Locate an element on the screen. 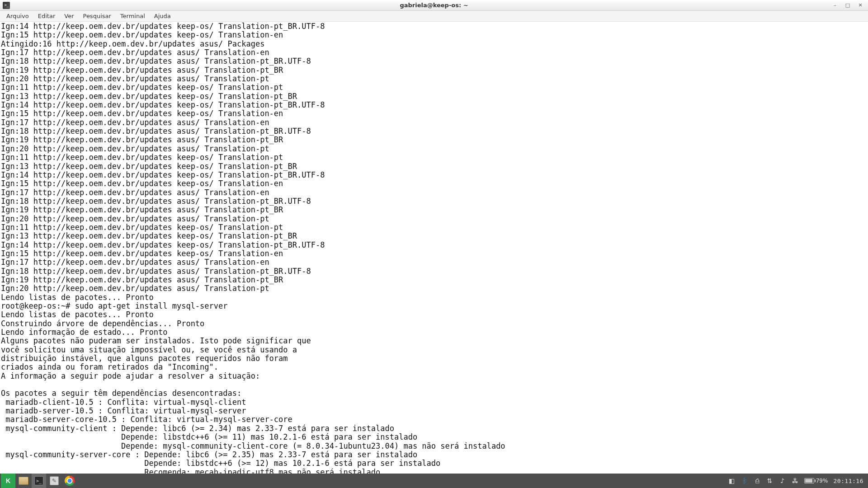 Image resolution: width=868 pixels, height=488 pixels. battery-indicator: 79% is located at coordinates (816, 481).